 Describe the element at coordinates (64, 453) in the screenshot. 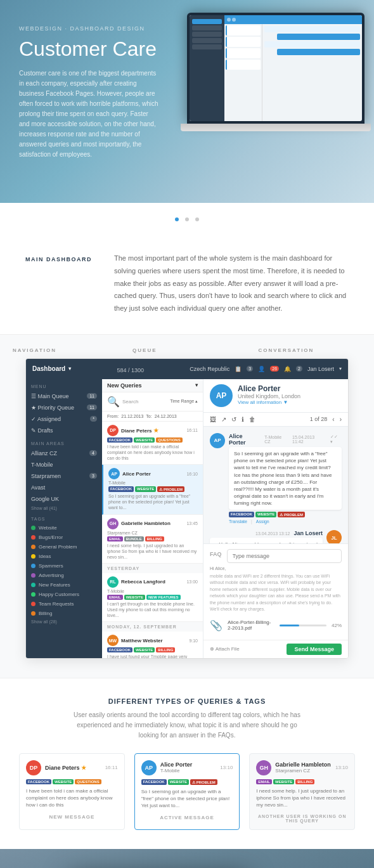

I see `sidebar-item-allianz: Allianz CZ 4` at that location.